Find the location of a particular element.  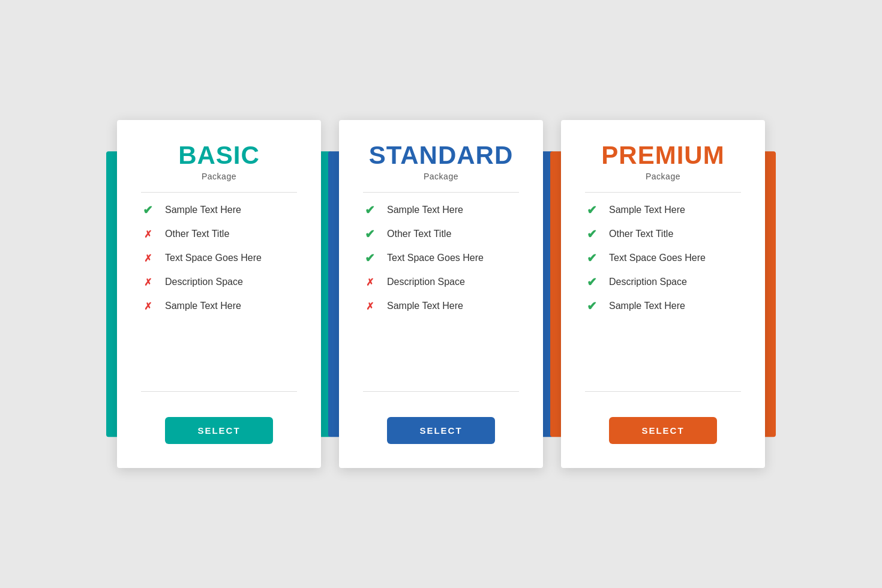

basic-feature-text-2: Text Space Goes Here is located at coordinates (214, 258).